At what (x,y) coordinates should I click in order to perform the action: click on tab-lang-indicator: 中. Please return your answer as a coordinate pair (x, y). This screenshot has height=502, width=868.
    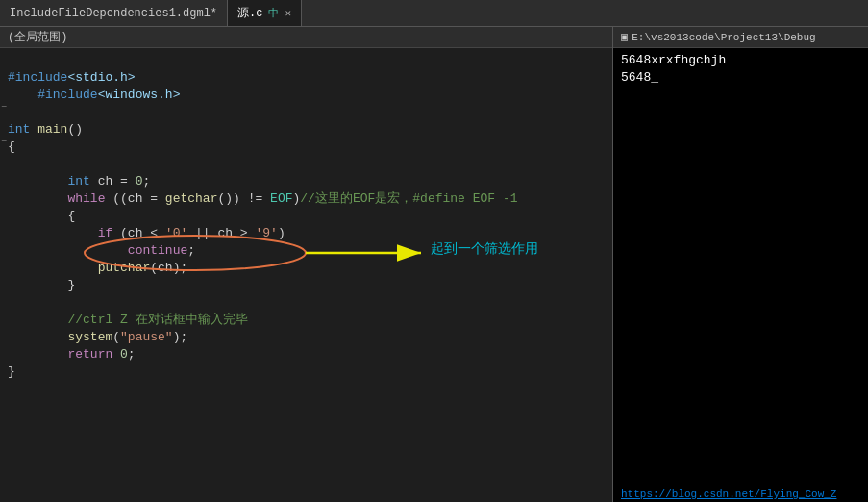
    Looking at the image, I should click on (273, 13).